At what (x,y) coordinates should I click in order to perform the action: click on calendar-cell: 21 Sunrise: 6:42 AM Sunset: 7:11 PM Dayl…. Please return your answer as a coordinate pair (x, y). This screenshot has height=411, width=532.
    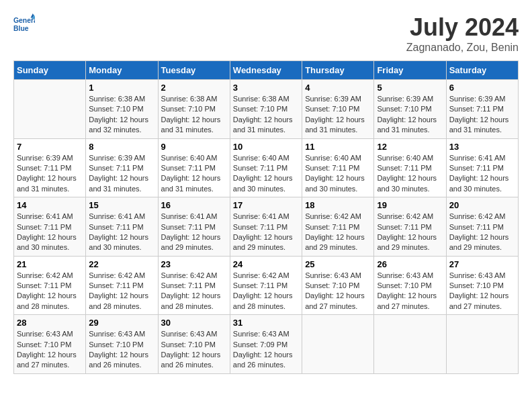
    Looking at the image, I should click on (50, 285).